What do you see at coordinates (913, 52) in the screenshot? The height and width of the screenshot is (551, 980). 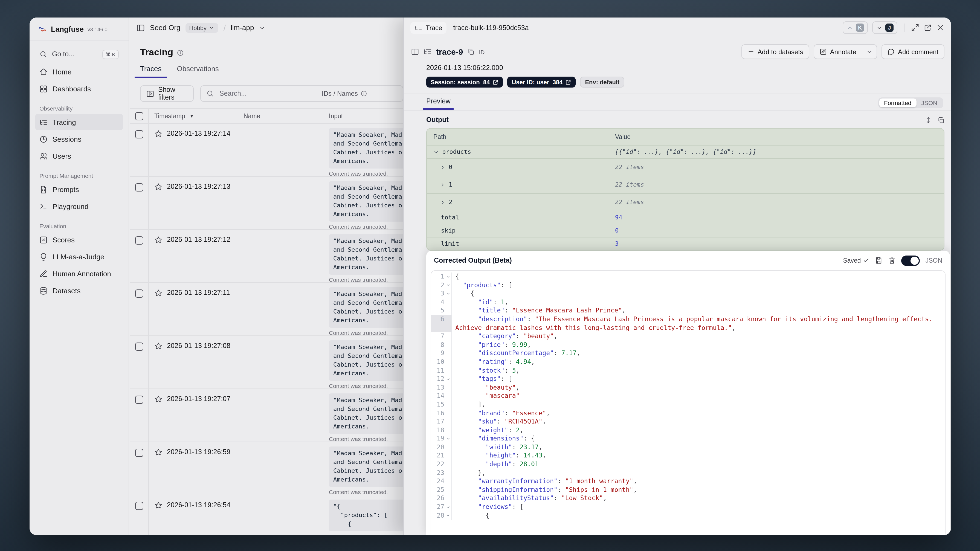 I see `add-comment-button: Add comment` at bounding box center [913, 52].